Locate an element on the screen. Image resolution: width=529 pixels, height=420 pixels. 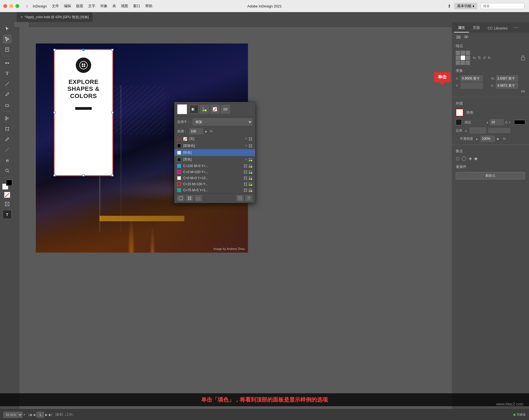
color-item-registration: [套版色] ✕ is located at coordinates (215, 146).